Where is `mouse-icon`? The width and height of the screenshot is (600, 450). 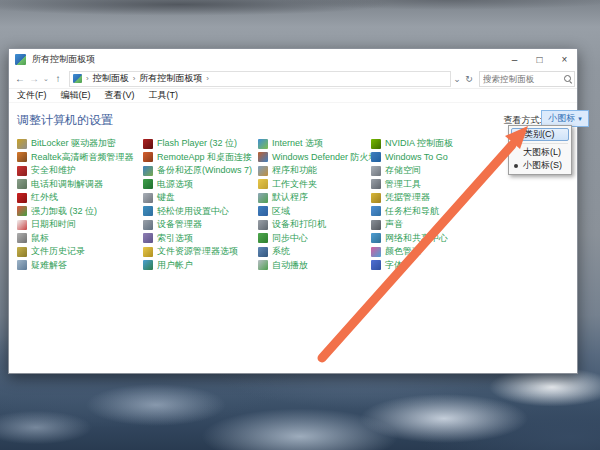
mouse-icon is located at coordinates (22, 238).